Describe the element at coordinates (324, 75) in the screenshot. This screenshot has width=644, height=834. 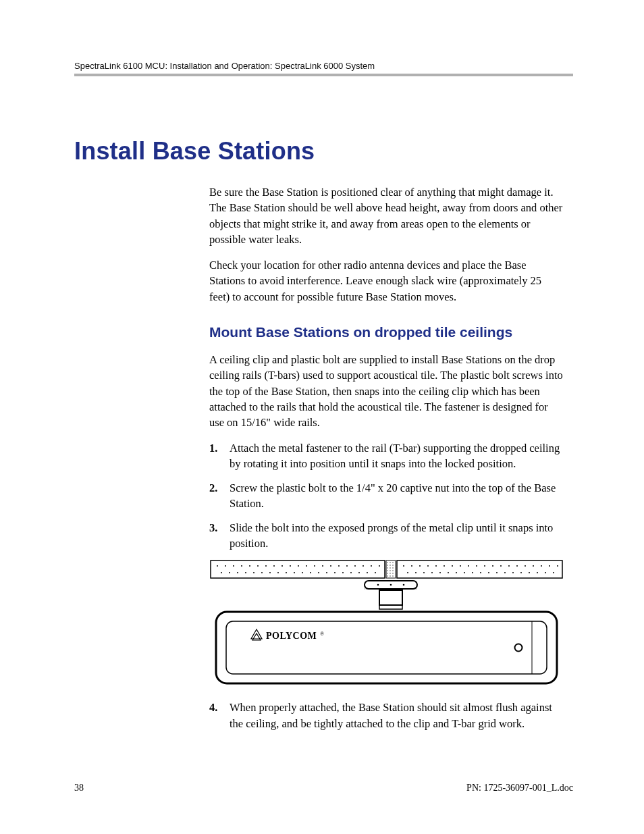
I see `header-rule` at that location.